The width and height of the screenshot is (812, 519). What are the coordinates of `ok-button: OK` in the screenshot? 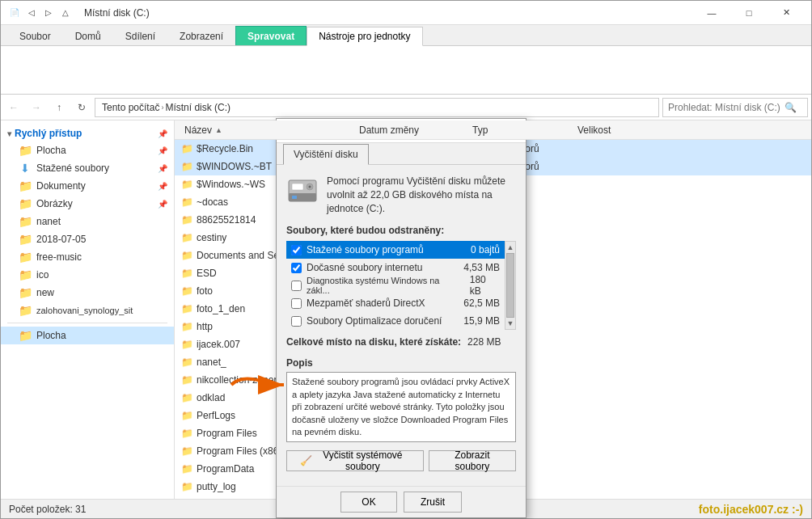 It's located at (369, 502).